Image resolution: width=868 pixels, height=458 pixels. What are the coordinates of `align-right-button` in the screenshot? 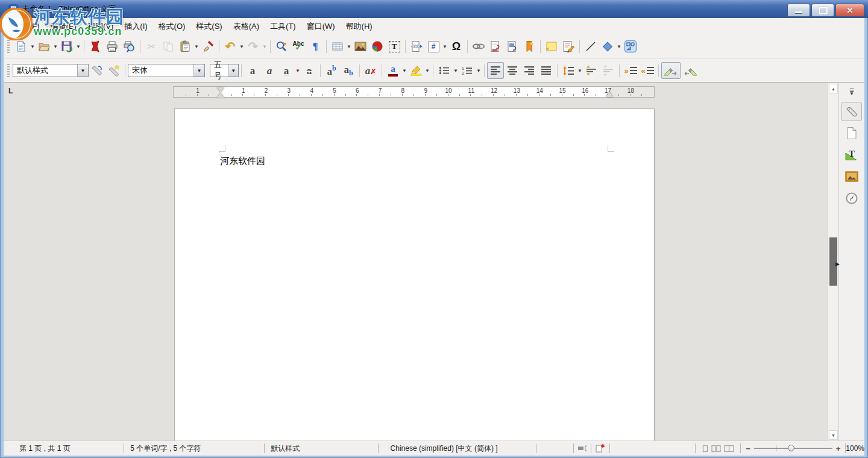 It's located at (529, 71).